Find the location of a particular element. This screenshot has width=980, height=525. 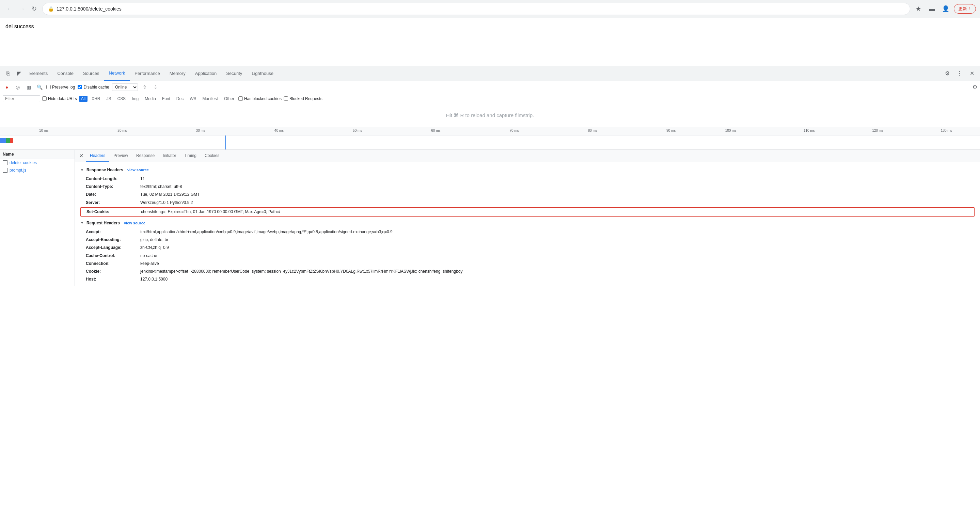

import-button: ⇧ is located at coordinates (145, 87).